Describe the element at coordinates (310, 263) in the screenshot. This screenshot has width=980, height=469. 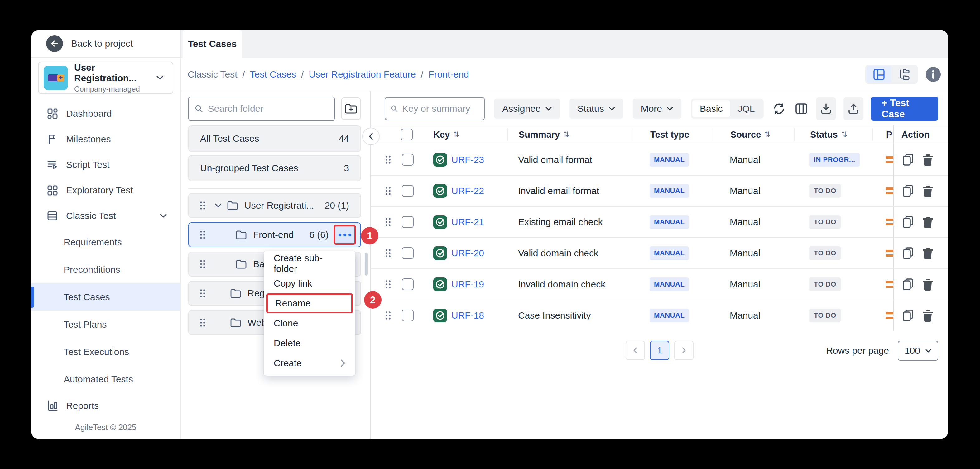
I see `menu-item-create-sub-folder: Create sub-folder` at that location.